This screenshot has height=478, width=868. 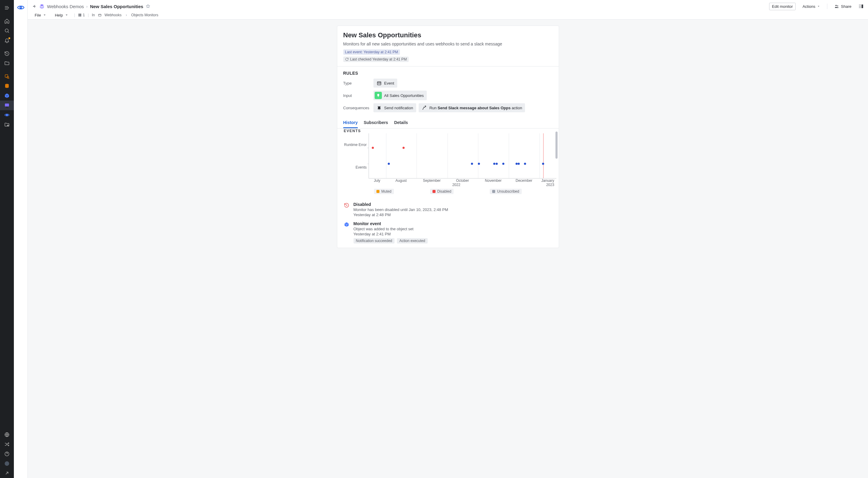 I want to click on chart-plot, so click(x=462, y=156).